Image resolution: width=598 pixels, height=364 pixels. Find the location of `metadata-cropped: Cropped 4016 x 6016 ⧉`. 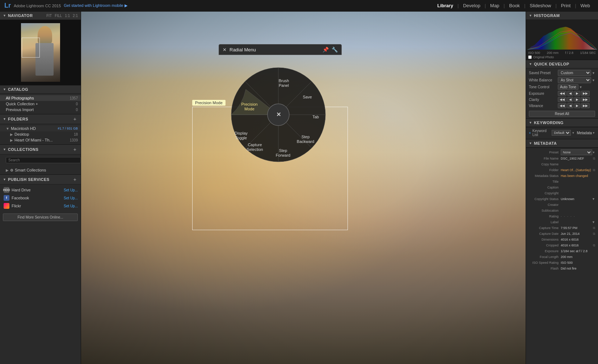

metadata-cropped: Cropped 4016 x 6016 ⧉ is located at coordinates (562, 245).